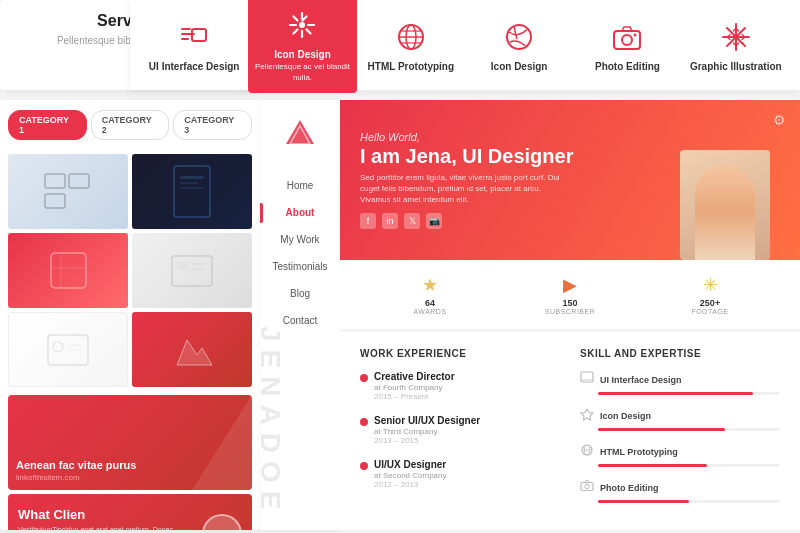 This screenshot has height=533, width=800. What do you see at coordinates (570, 303) in the screenshot?
I see `stat-subscriber-value: 150` at bounding box center [570, 303].